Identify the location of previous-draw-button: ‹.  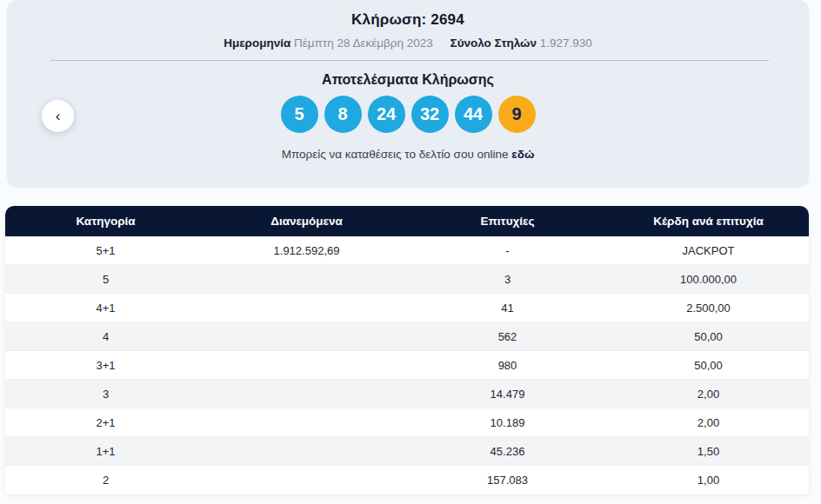
(57, 116).